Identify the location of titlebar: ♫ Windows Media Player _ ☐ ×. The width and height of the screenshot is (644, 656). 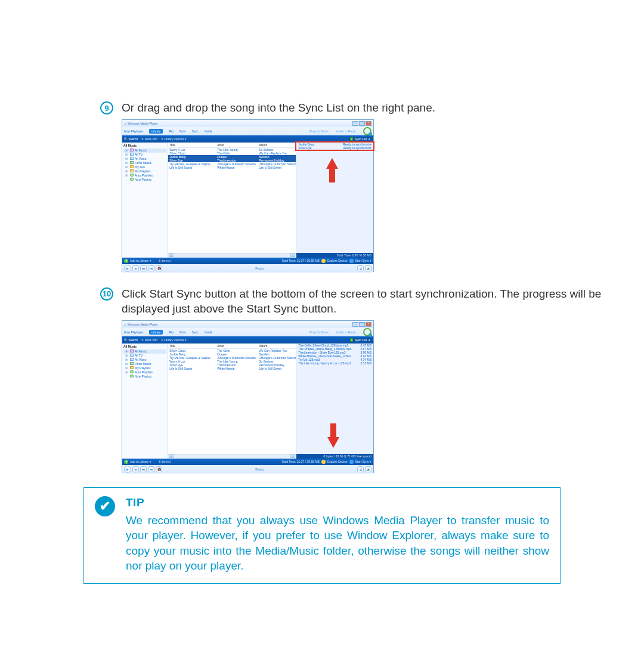
(248, 123).